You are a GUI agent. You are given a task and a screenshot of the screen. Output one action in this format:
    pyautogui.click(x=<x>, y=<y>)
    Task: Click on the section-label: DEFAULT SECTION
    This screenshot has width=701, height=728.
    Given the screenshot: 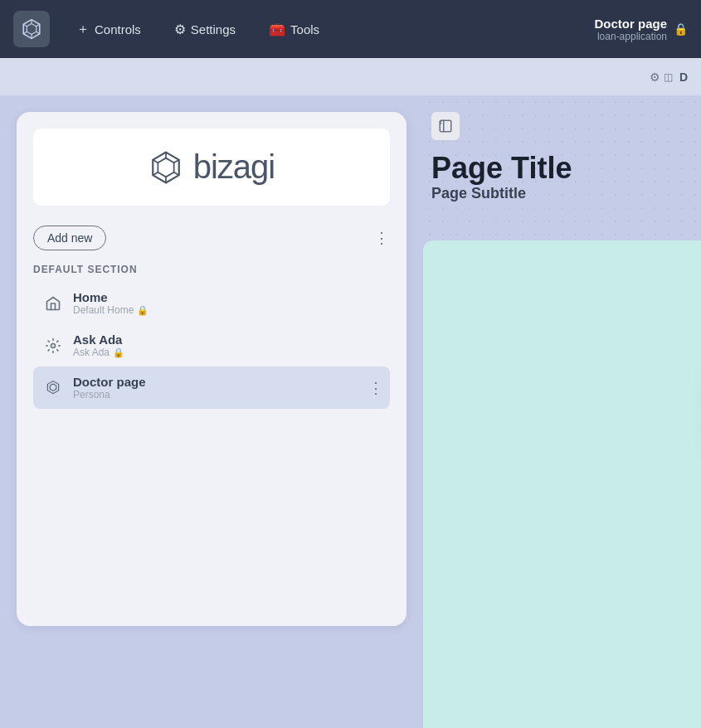 What is the action you would take?
    pyautogui.click(x=212, y=269)
    